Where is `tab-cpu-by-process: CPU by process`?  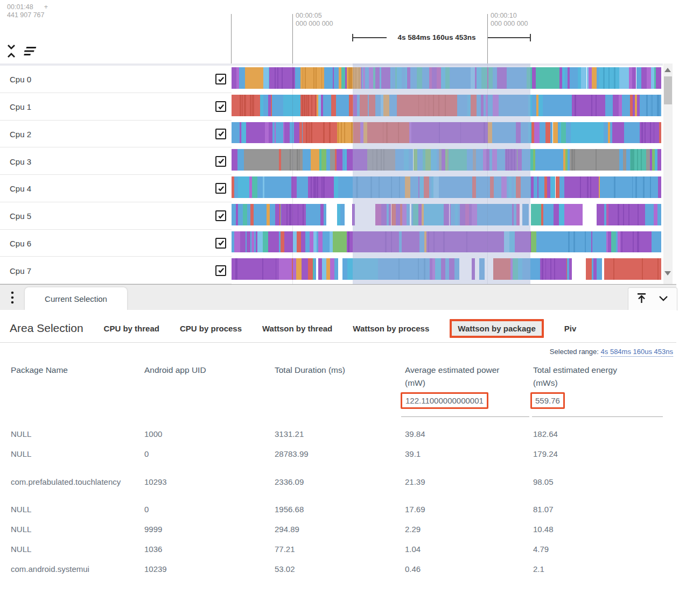
tab-cpu-by-process: CPU by process is located at coordinates (211, 328).